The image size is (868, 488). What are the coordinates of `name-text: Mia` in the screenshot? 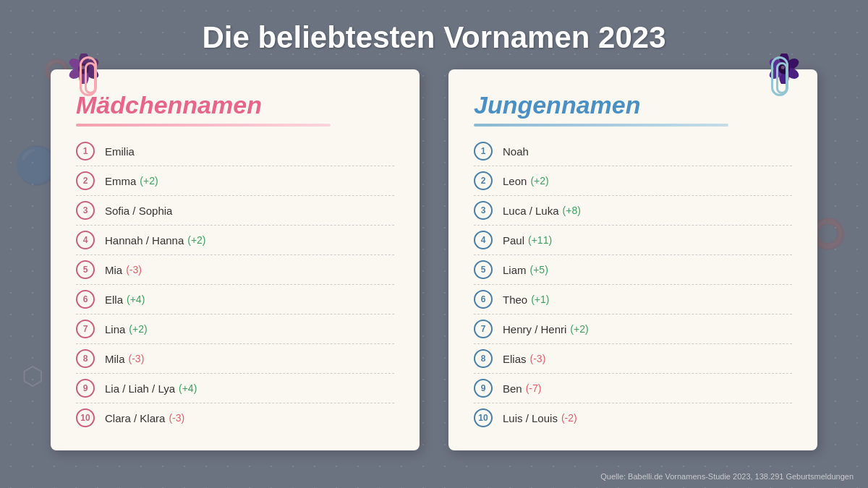 It's located at (114, 270).